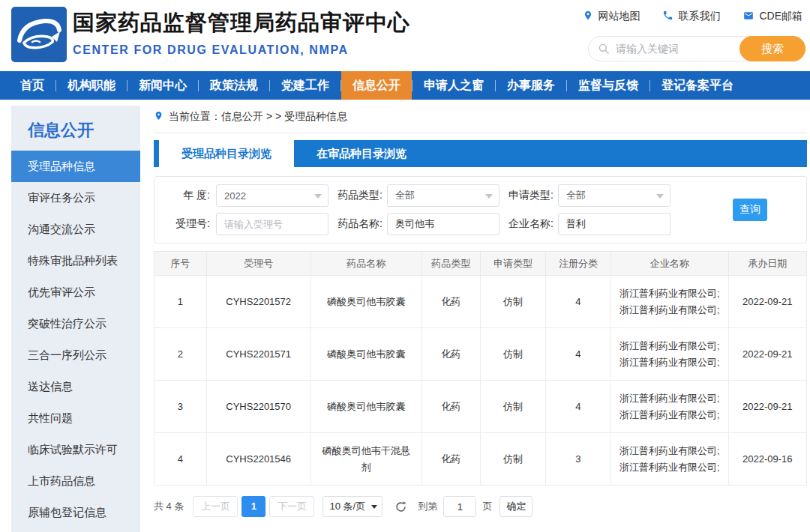  Describe the element at coordinates (272, 196) in the screenshot. I see `year-select: 2022` at that location.